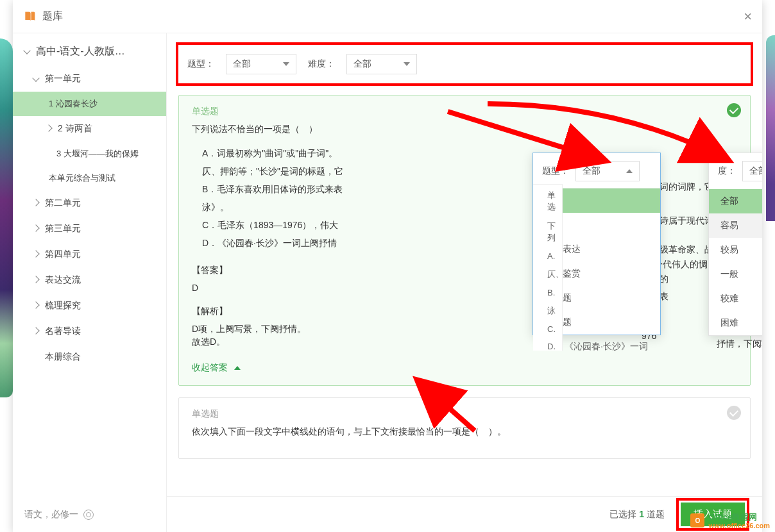 Image resolution: width=775 pixels, height=532 pixels. Describe the element at coordinates (90, 79) in the screenshot. I see `sidebar-unit-1: 第一单元` at that location.